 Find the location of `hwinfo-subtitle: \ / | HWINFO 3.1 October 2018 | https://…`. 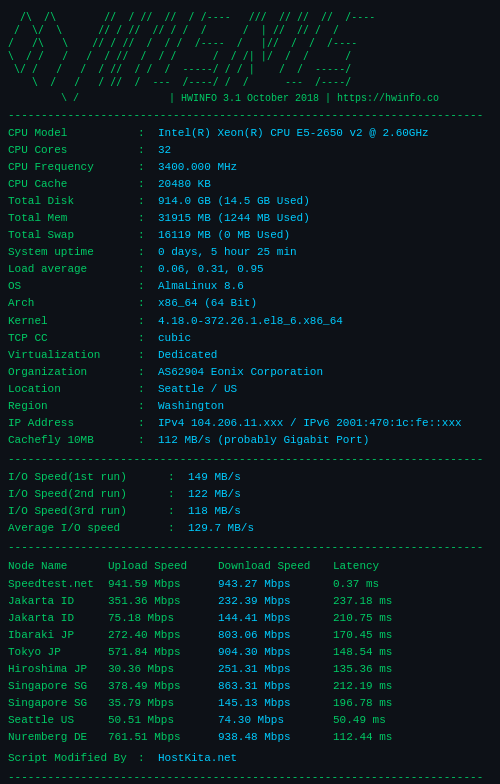

hwinfo-subtitle: \ / | HWINFO 3.1 October 2018 | https://… is located at coordinates (250, 98).